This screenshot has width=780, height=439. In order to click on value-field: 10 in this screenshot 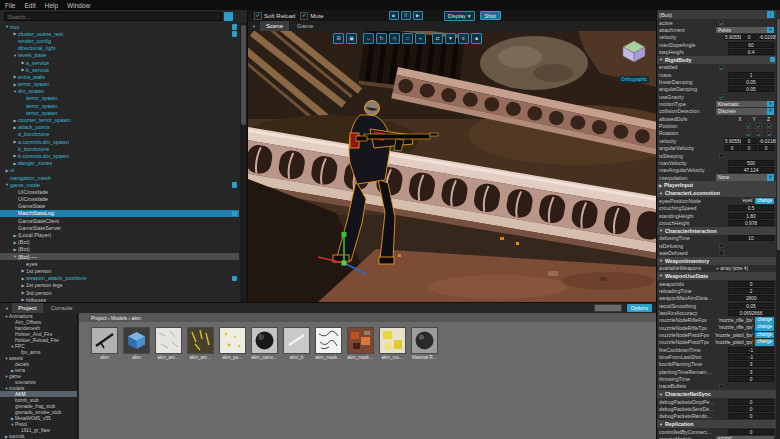, I will do `click(751, 238)`.